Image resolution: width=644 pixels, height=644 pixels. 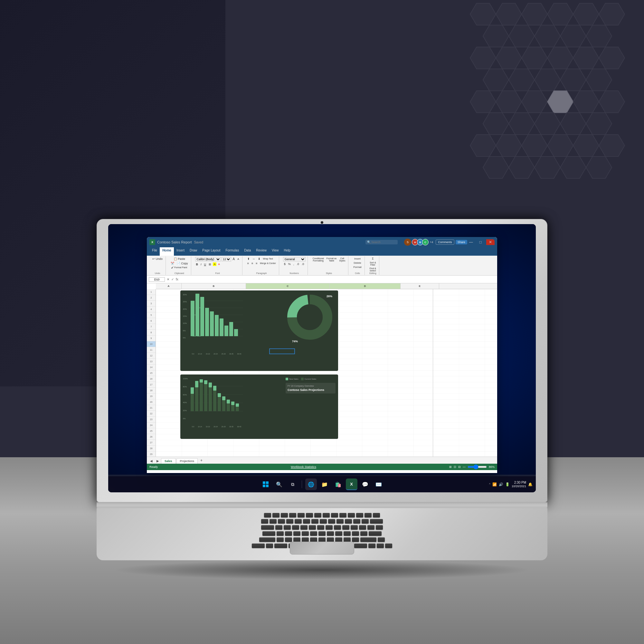 I want to click on minimize-button: —, so click(x=471, y=242).